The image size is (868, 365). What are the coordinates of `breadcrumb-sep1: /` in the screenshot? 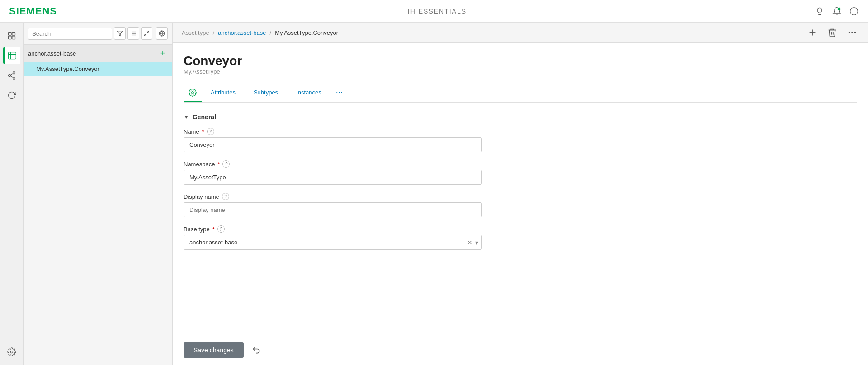 It's located at (214, 33).